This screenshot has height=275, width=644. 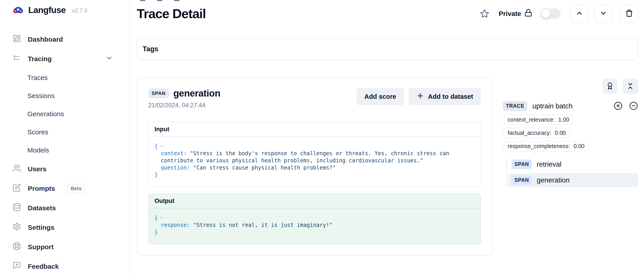 What do you see at coordinates (71, 247) in the screenshot?
I see `sidebar-item-support: Support` at bounding box center [71, 247].